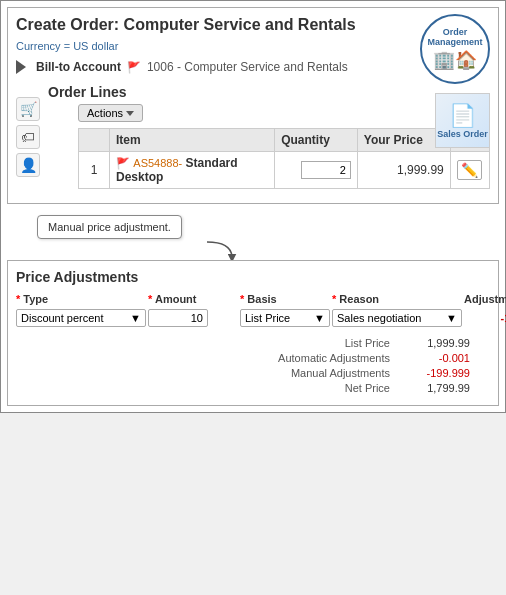 The width and height of the screenshot is (506, 595). What do you see at coordinates (253, 343) in the screenshot?
I see `list-price-row: List Price 1,999.99` at bounding box center [253, 343].